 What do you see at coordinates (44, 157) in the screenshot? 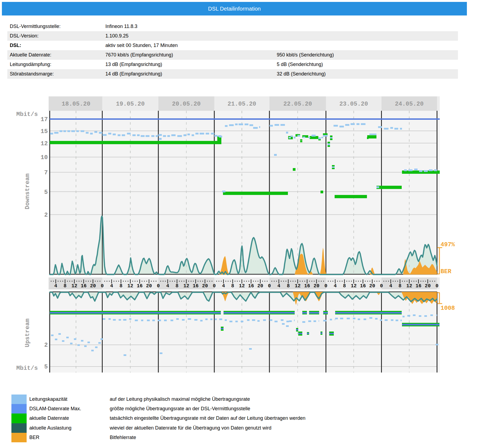
I see `svg-text: 10` at bounding box center [44, 157].